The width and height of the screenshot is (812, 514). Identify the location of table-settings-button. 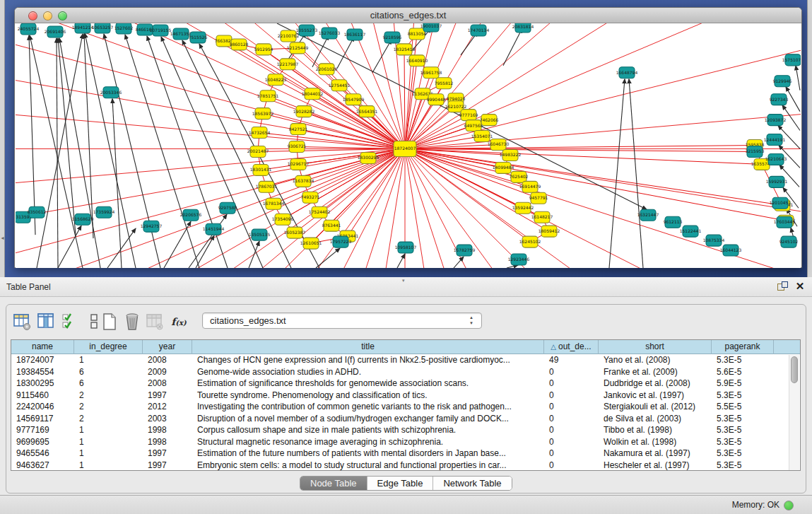
(22, 322).